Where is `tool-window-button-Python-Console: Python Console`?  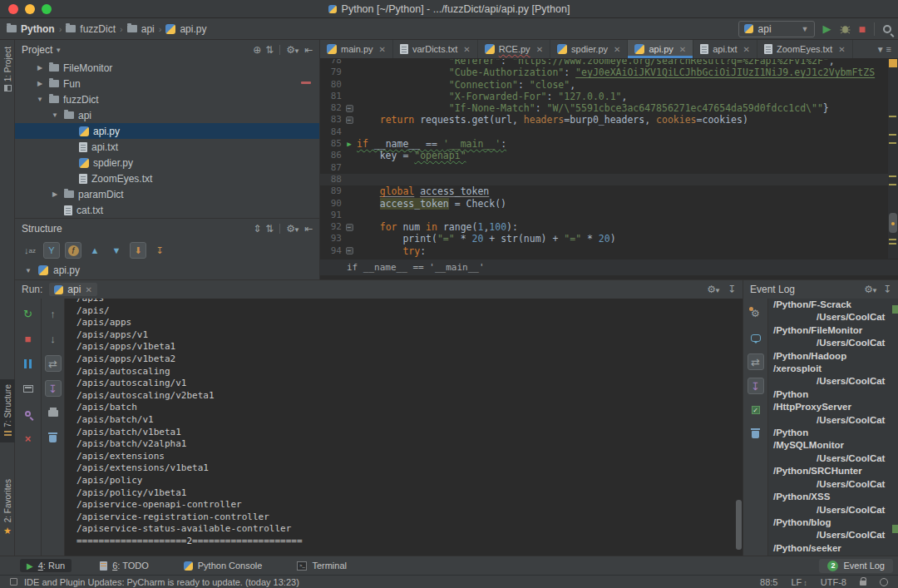
tool-window-button-Python-Console: Python Console is located at coordinates (223, 566).